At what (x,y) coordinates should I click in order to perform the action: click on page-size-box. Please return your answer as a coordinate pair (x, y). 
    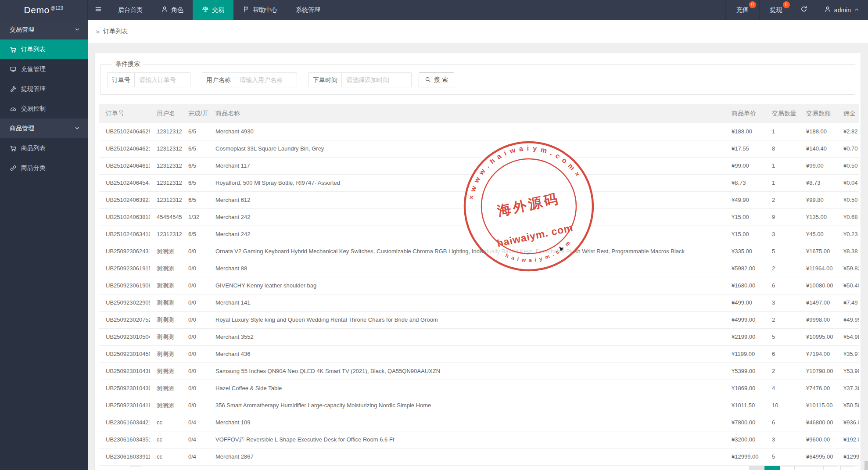
    Looking at the image, I should click on (136, 468).